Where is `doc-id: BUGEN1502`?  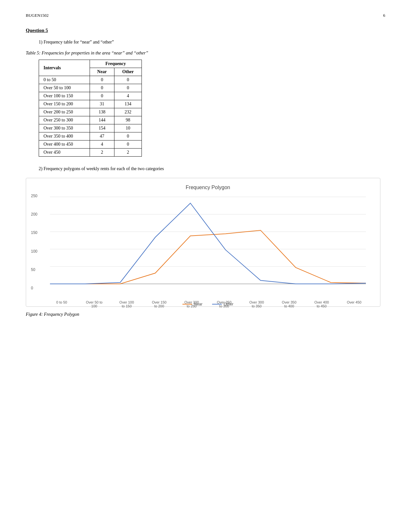 doc-id: BUGEN1502 is located at coordinates (37, 15).